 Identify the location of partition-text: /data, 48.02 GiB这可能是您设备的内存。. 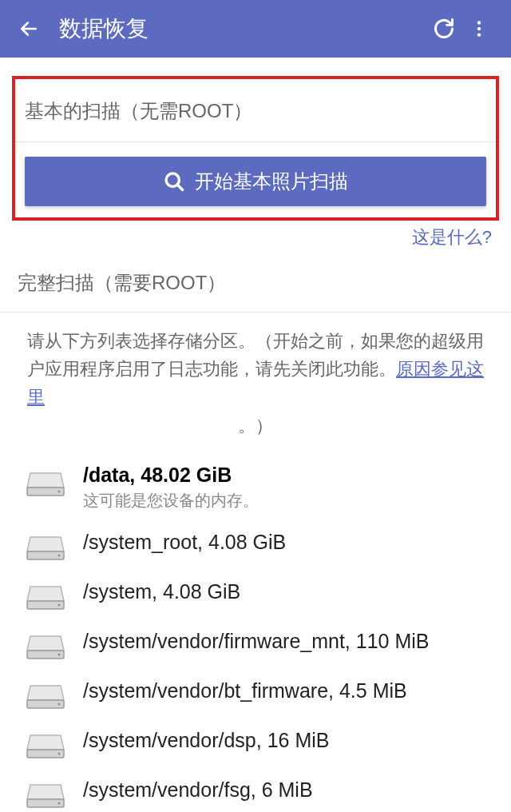
(171, 488).